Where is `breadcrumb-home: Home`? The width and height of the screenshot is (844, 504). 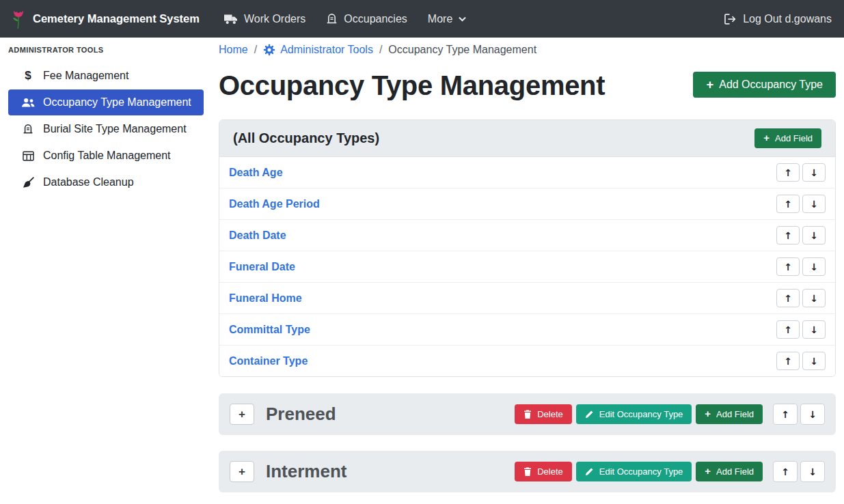 breadcrumb-home: Home is located at coordinates (234, 50).